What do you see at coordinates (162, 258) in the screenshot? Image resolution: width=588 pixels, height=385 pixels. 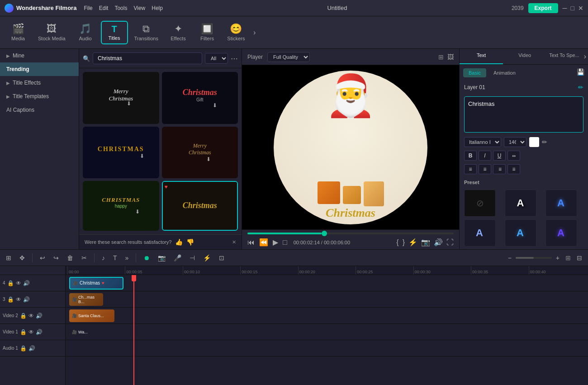 I see `tl-camera-button: 📷` at bounding box center [162, 258].